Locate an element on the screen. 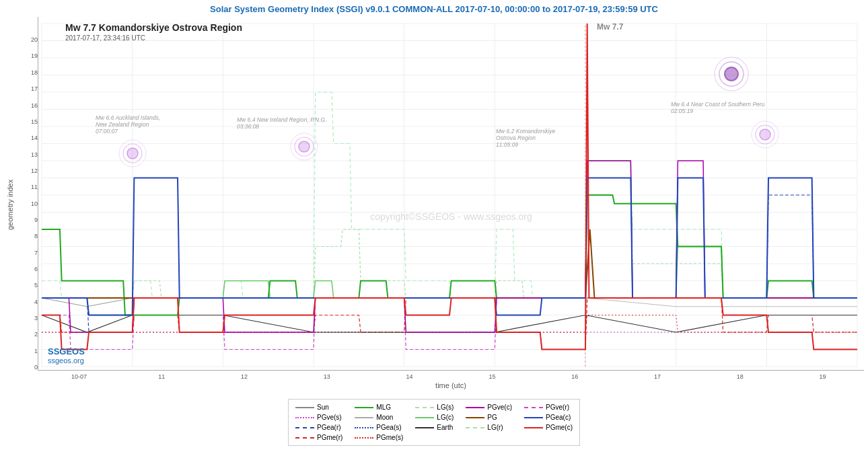  legend-label: PG is located at coordinates (492, 417).